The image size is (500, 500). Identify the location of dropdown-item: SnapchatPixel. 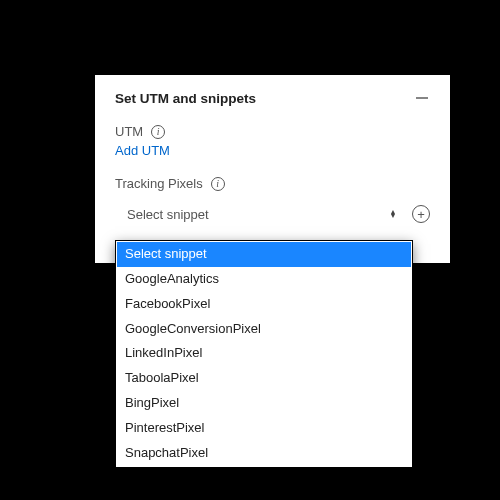
(264, 454).